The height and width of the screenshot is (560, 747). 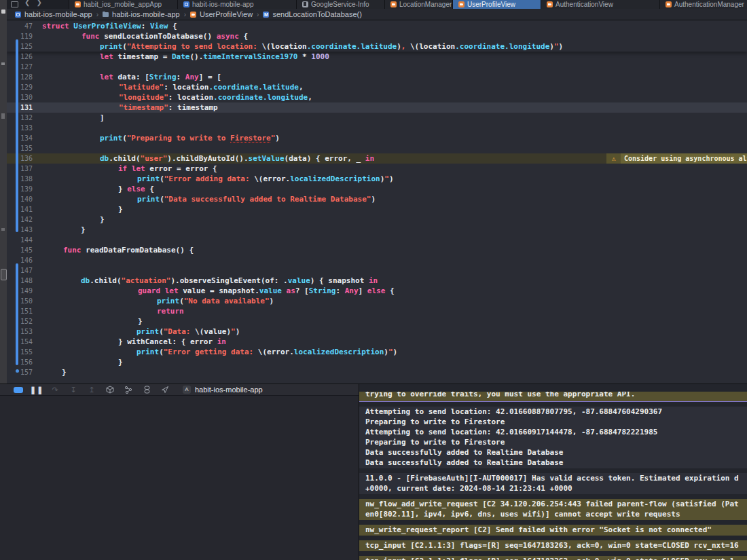 I want to click on code-line-144: 144, so click(x=377, y=240).